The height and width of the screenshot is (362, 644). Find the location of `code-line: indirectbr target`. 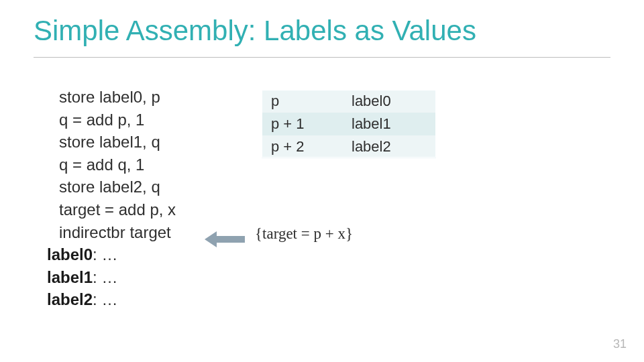

code-line: indirectbr target is located at coordinates (111, 233).